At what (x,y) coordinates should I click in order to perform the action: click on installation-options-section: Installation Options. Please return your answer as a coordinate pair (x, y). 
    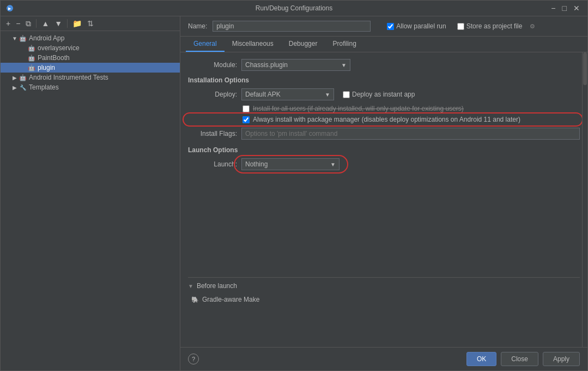
    Looking at the image, I should click on (384, 80).